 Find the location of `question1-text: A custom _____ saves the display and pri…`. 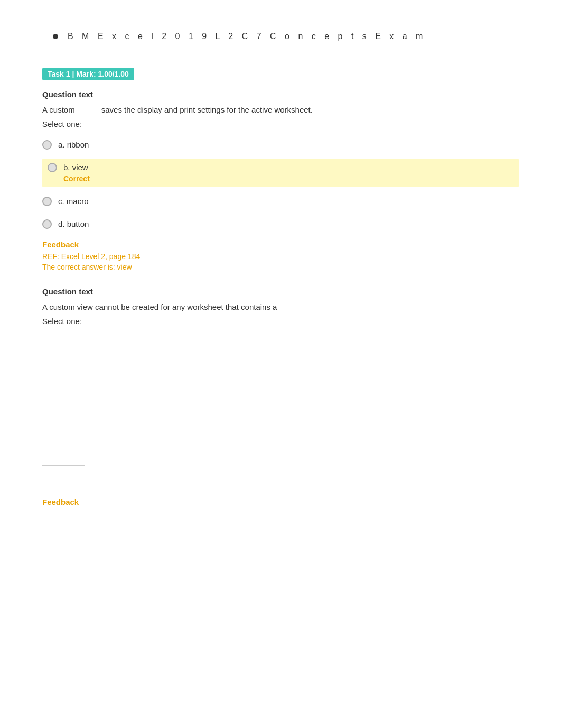

question1-text: A custom _____ saves the display and pri… is located at coordinates (280, 110).